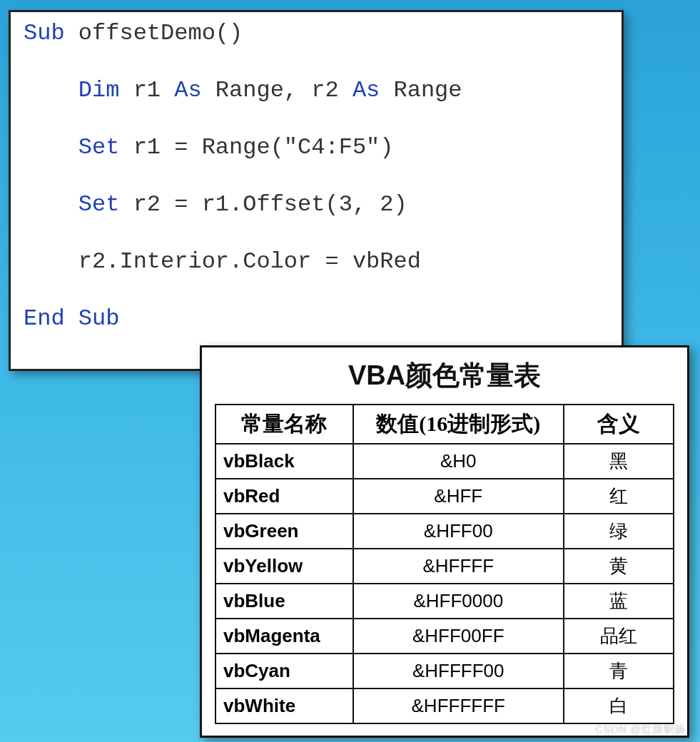  What do you see at coordinates (619, 461) in the screenshot?
I see `cell-meaning: 黑` at bounding box center [619, 461].